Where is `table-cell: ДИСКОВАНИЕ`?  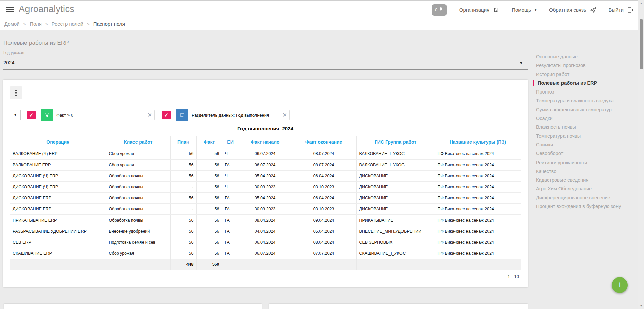
table-cell: ДИСКОВАНИЕ is located at coordinates (395, 209).